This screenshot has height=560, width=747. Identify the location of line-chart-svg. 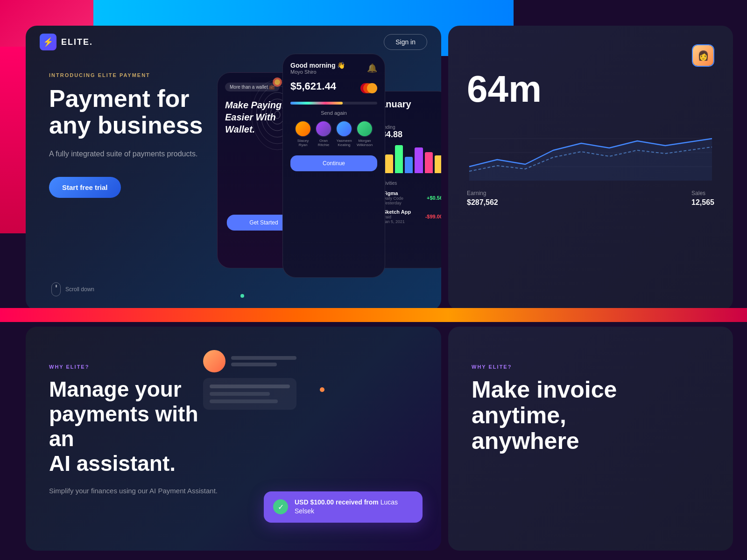
(591, 153).